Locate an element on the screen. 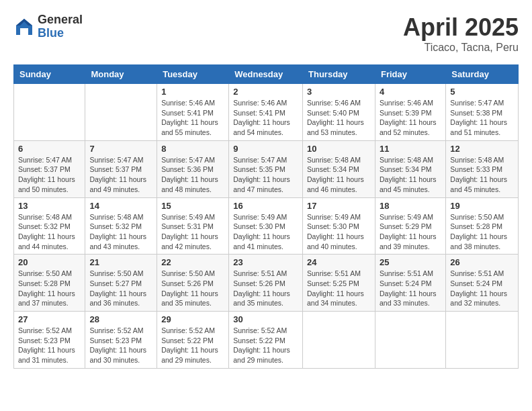  calendar-cell: 15Sunrise: 5:49 AM Sunset: 5:31 PM Dayli… is located at coordinates (193, 226).